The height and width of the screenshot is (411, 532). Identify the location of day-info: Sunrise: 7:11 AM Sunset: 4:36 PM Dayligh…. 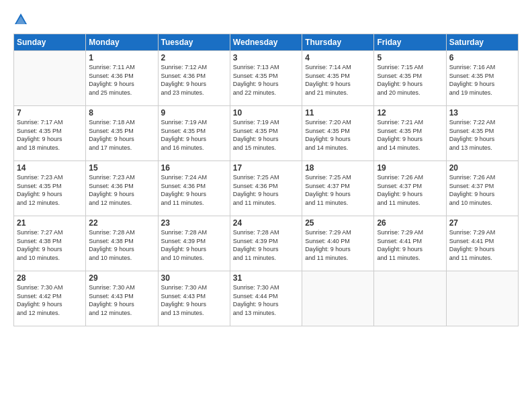
(122, 80).